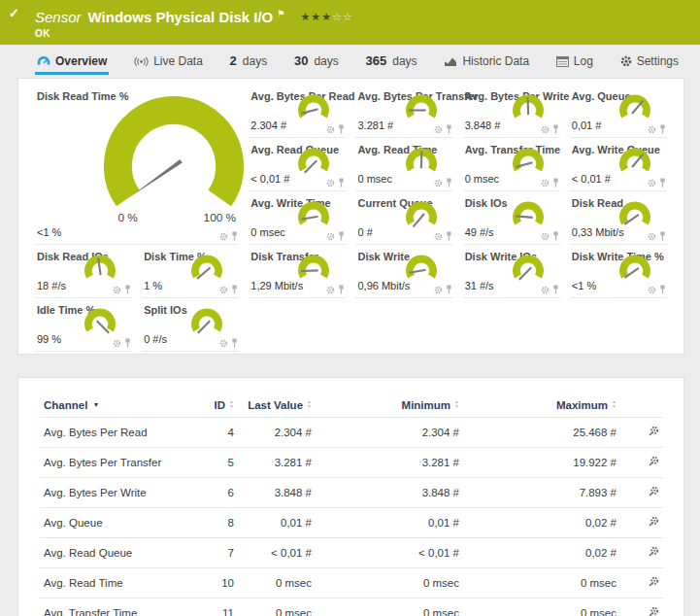 Image resolution: width=700 pixels, height=616 pixels. What do you see at coordinates (190, 325) in the screenshot?
I see `gauge-split-ios: Split IOs 0 #/s` at bounding box center [190, 325].